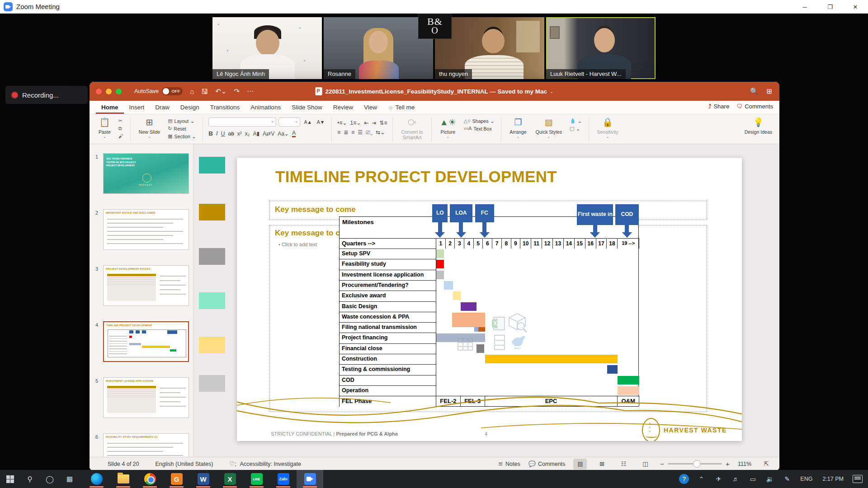  I want to click on participant-video-2: Rosanne, so click(378, 48).